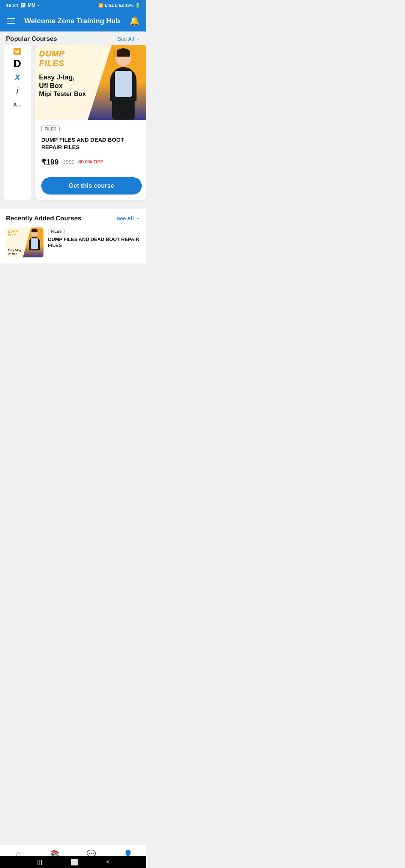 The width and height of the screenshot is (405, 868). What do you see at coordinates (73, 218) in the screenshot?
I see `recently-added-header: Recently Added Courses See All →` at bounding box center [73, 218].